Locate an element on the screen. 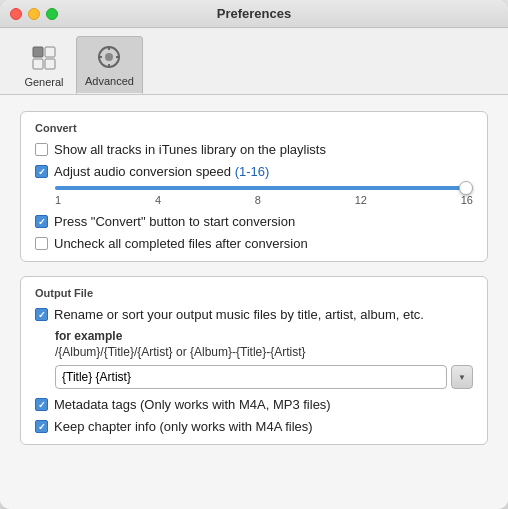 The width and height of the screenshot is (508, 509). slider-label-8: 8 is located at coordinates (258, 200).